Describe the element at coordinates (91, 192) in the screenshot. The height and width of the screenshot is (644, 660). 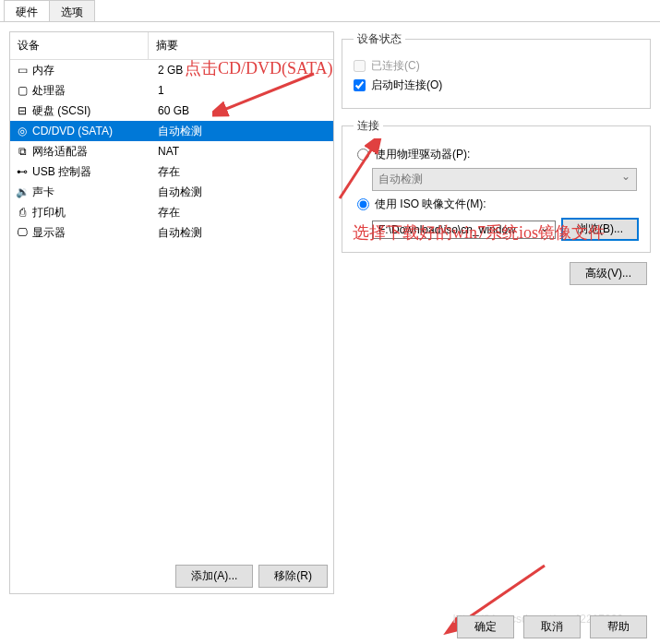
I see `device-name: 声卡` at that location.